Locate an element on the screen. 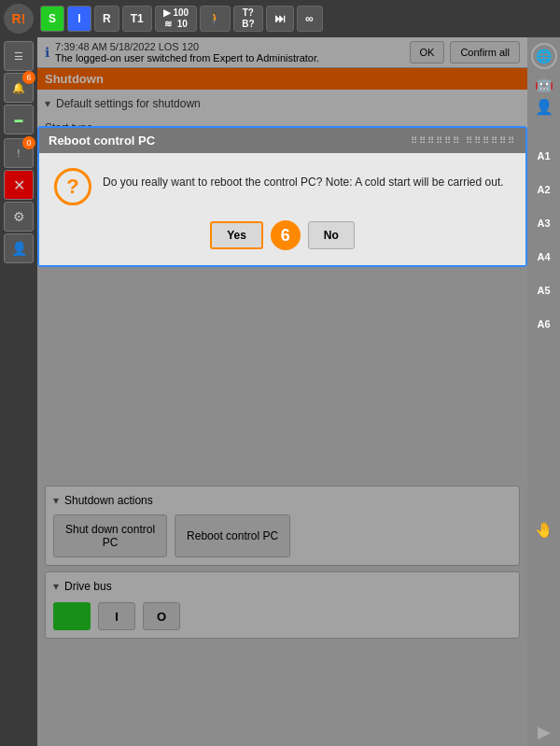 The image size is (560, 746). step-badge: 6 is located at coordinates (286, 235).